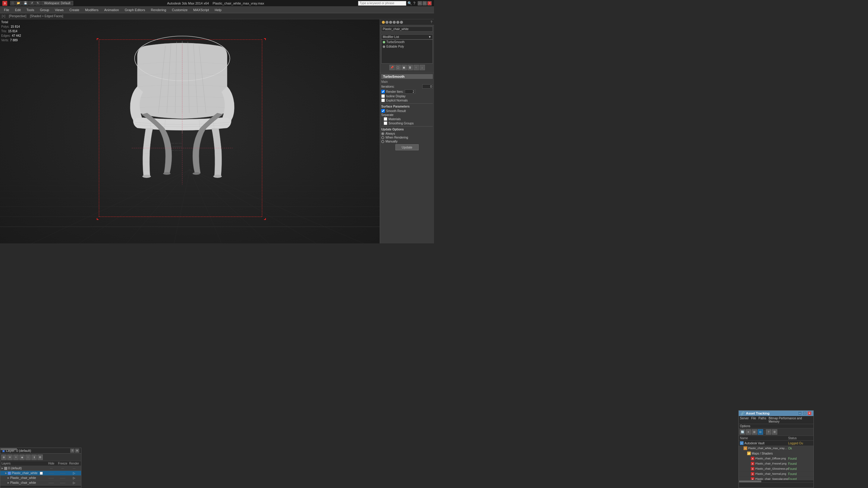  Describe the element at coordinates (218, 10) in the screenshot. I see `menu-help: Help` at that location.